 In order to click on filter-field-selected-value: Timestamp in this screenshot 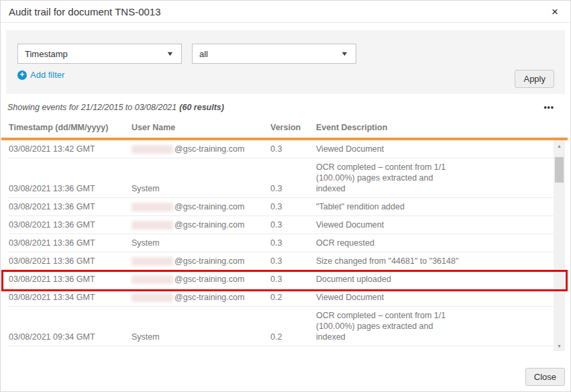, I will do `click(46, 54)`.